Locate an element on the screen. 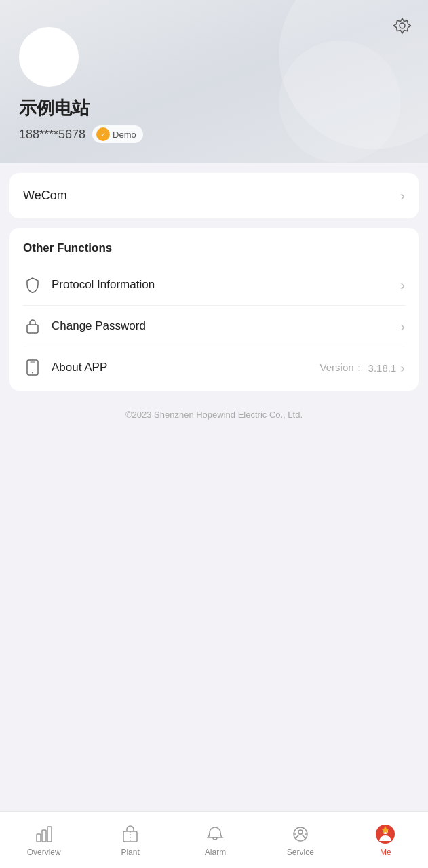  nav-me-label: Me is located at coordinates (385, 852).